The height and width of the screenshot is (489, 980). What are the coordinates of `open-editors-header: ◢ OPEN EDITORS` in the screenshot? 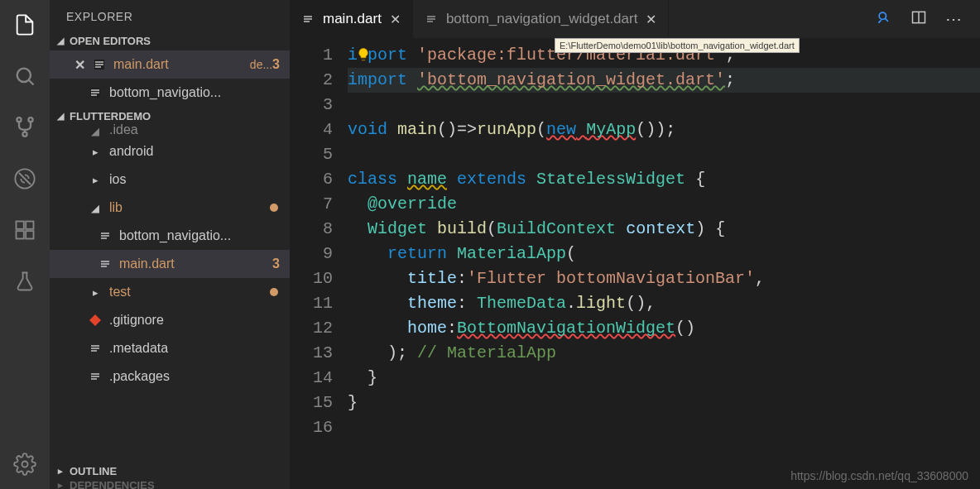 It's located at (170, 41).